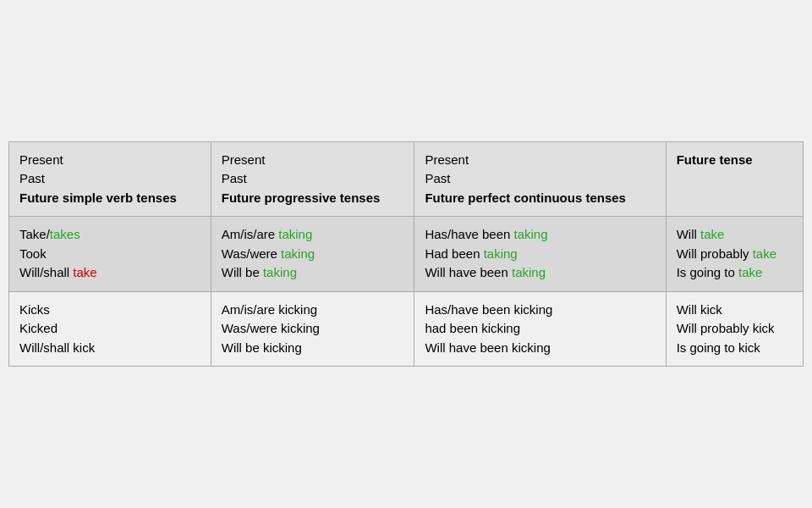  I want to click on data-row-1: Take/takes Took Will/shall take Am/is/ar…, so click(406, 254).